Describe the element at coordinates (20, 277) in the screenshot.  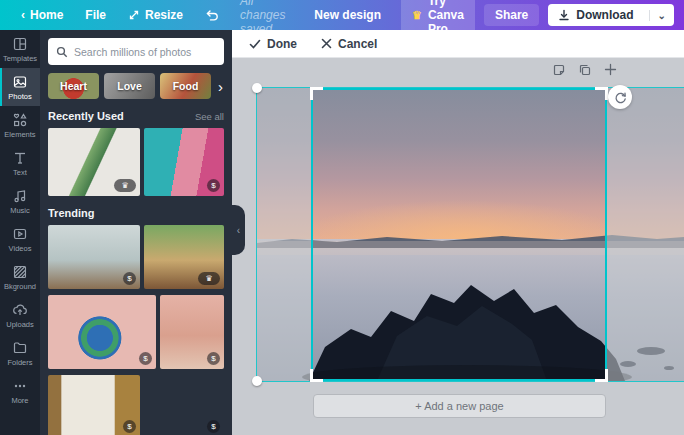
I see `sidebar-item-background: Bkground` at that location.